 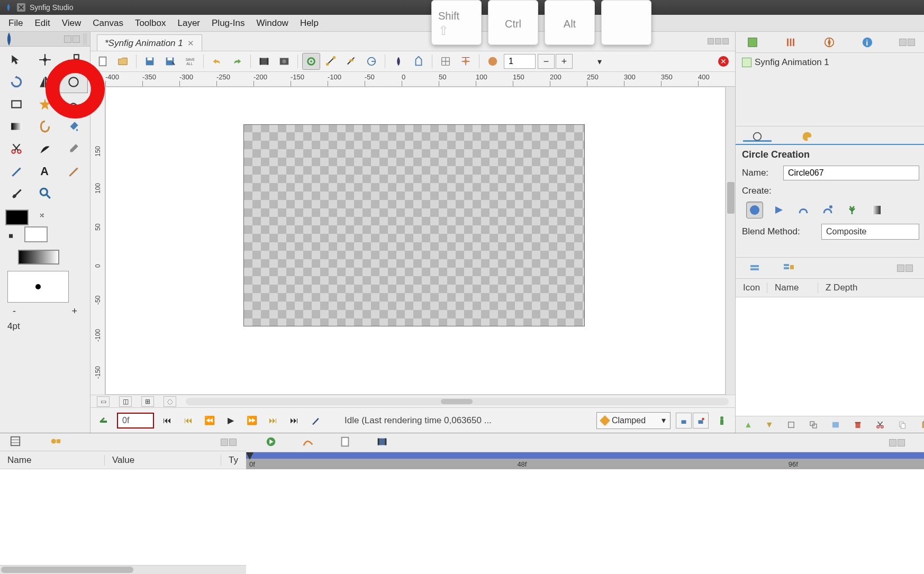 What do you see at coordinates (457, 402) in the screenshot?
I see `horizontal-scrollbar` at bounding box center [457, 402].